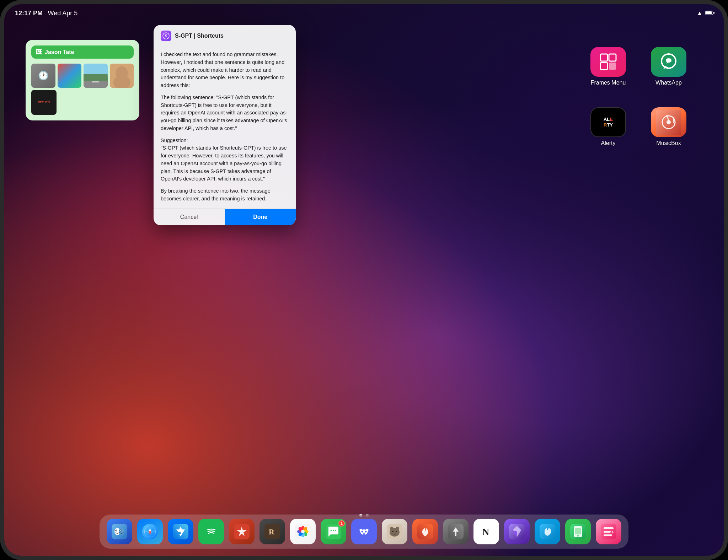  Describe the element at coordinates (225, 35) in the screenshot. I see `dialog-header: S S-GPT | Shortcuts` at that location.